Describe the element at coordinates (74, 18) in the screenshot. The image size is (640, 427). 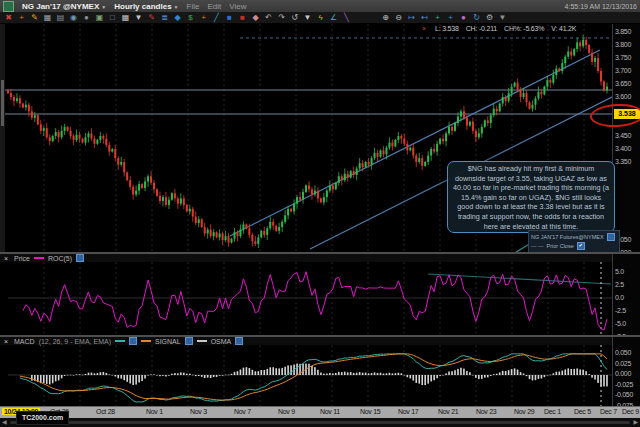
I see `snapshot-icon: ◉` at that location.